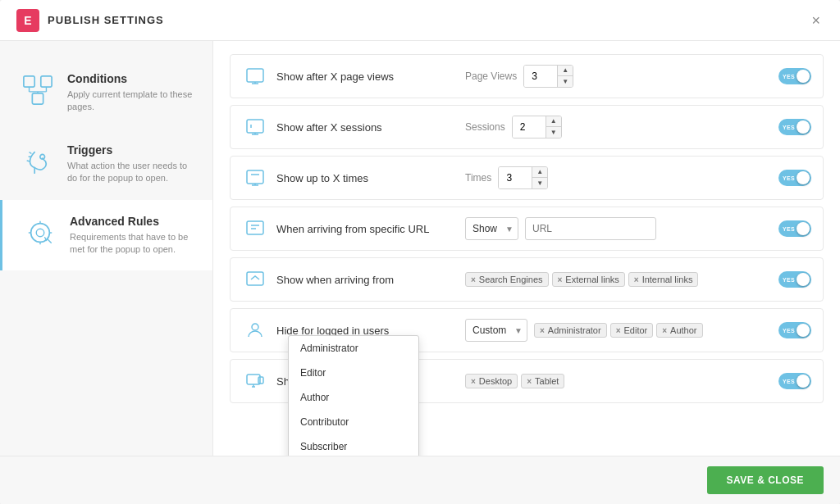 Image resolution: width=840 pixels, height=504 pixels. Describe the element at coordinates (515, 178) in the screenshot. I see `times-input` at that location.